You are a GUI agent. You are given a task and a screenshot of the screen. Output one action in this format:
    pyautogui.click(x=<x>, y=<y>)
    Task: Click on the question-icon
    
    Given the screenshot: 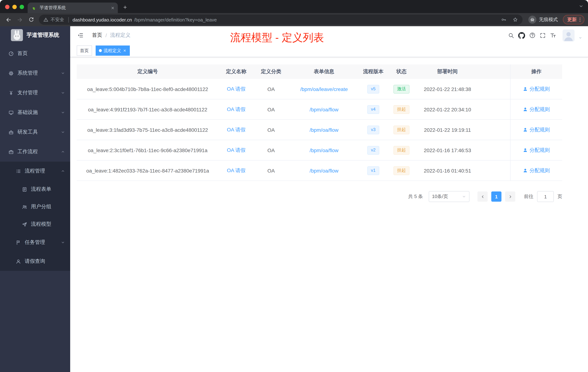 What is the action you would take?
    pyautogui.click(x=532, y=35)
    